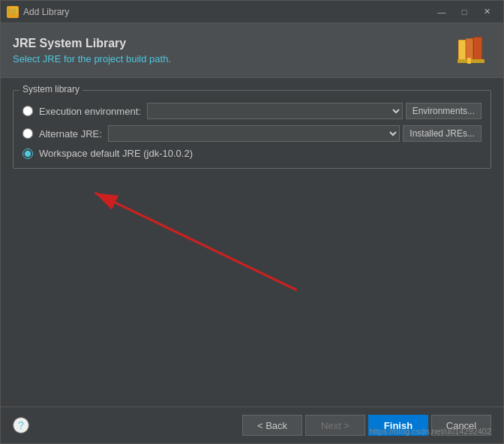  Describe the element at coordinates (473, 50) in the screenshot. I see `header-icon` at that location.